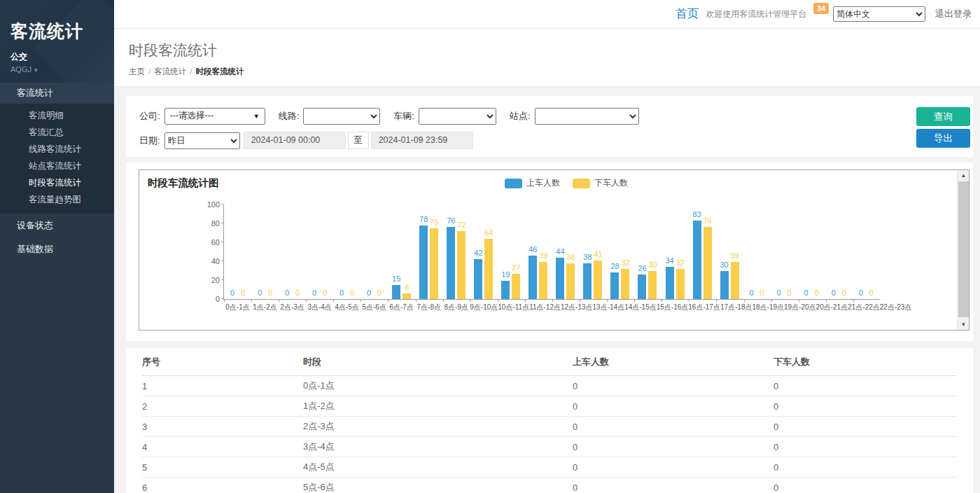 Image resolution: width=980 pixels, height=493 pixels. I want to click on bar-下车人数: 75, so click(434, 263).